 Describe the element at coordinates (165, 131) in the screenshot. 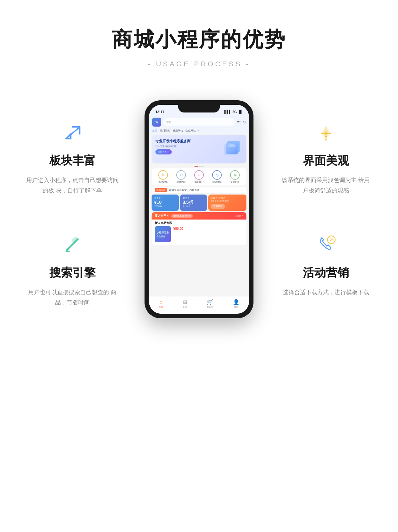

I see `site-nav-hot: 热门采购` at that location.